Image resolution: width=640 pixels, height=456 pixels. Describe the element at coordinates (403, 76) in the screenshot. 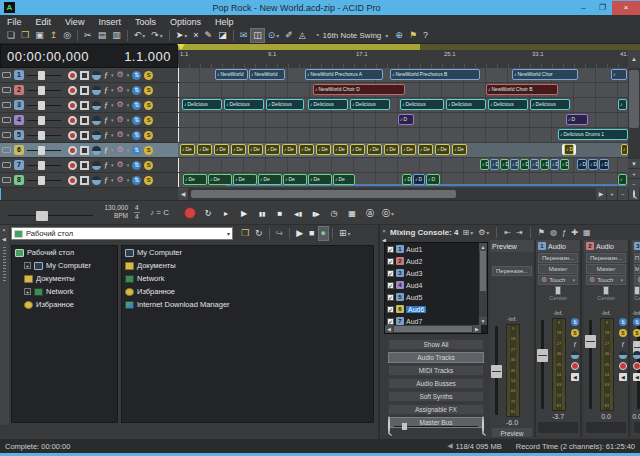

I see `track-lane-1: ♪NewWorld♪NewWorld♪NewWorld Prechorus A♪…` at that location.